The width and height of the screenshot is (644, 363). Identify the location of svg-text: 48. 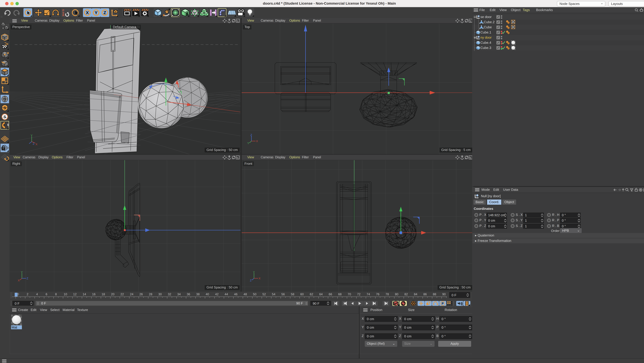
(245, 294).